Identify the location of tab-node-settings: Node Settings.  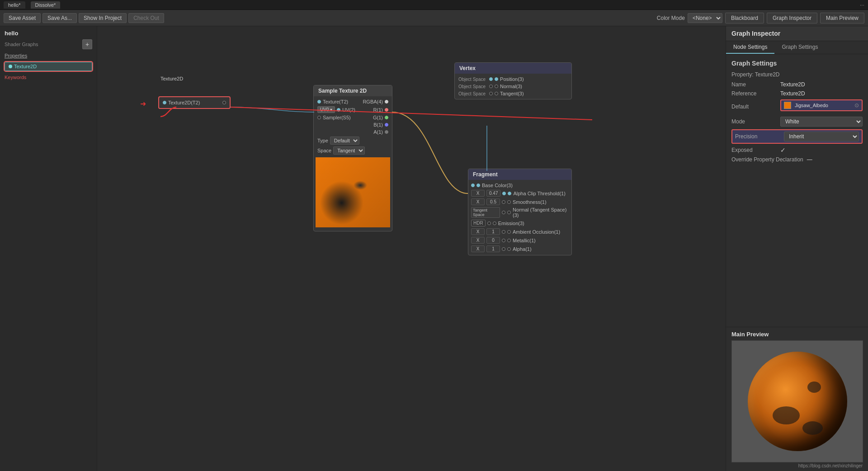
(750, 47).